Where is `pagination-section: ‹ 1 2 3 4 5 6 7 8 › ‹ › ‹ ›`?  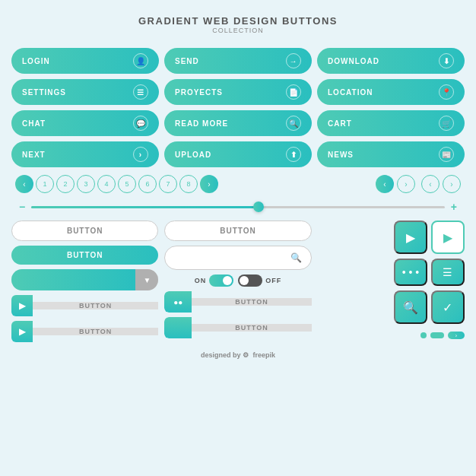 pagination-section: ‹ 1 2 3 4 5 6 7 8 › ‹ › ‹ › is located at coordinates (238, 184).